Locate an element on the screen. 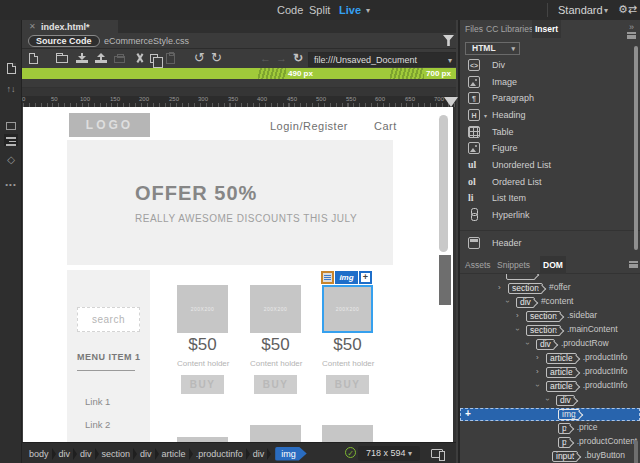 The image size is (640, 463). back-icon: ← is located at coordinates (266, 58).